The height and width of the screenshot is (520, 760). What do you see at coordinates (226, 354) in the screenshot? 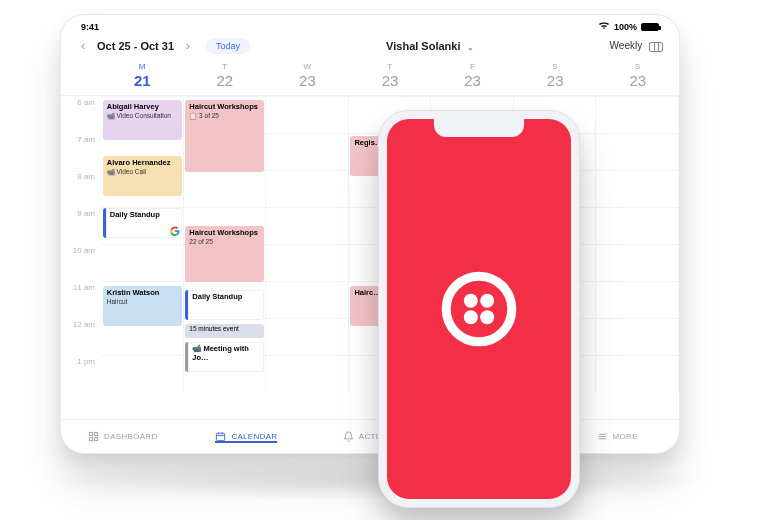
I see `event-title: 📹 Meeting with Jo…` at bounding box center [226, 354].